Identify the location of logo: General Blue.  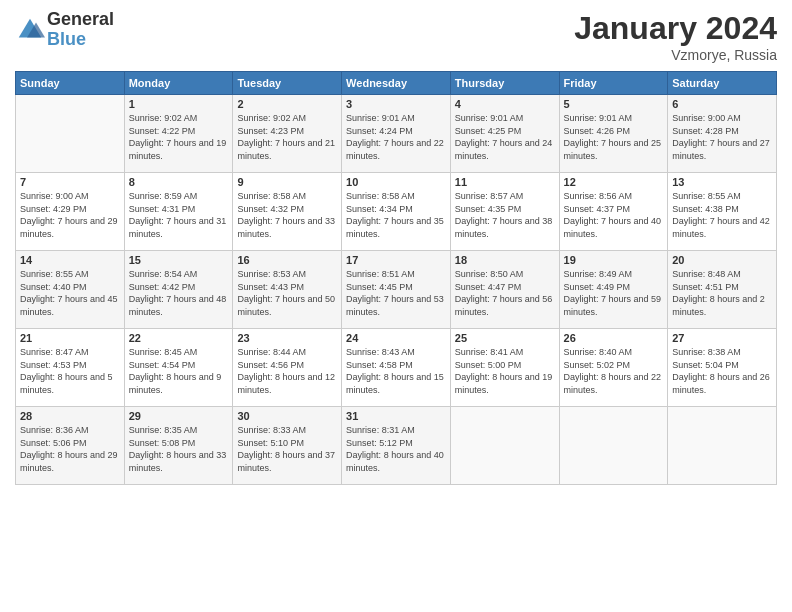
(64, 30).